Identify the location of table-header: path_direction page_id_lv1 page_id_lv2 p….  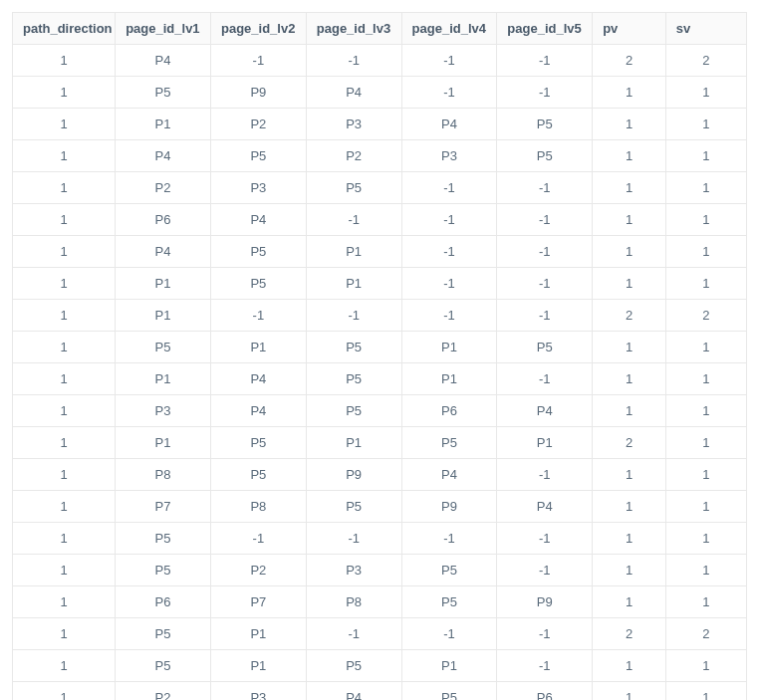
(380, 29).